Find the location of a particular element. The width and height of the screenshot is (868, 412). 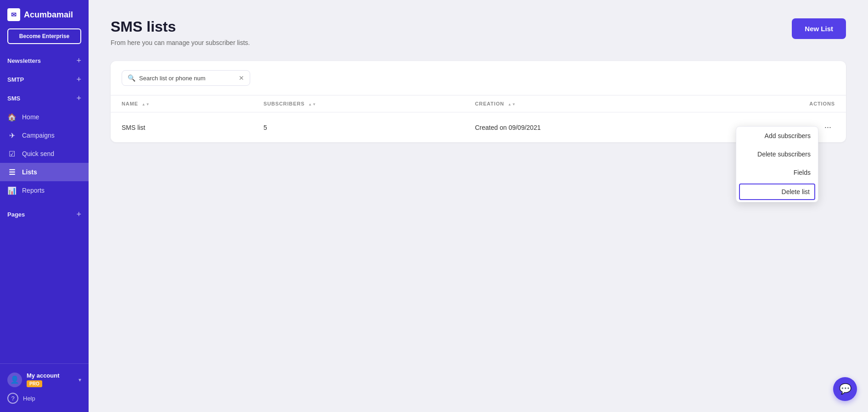

col-subscribers-label: SUBSCRIBERS is located at coordinates (284, 104).